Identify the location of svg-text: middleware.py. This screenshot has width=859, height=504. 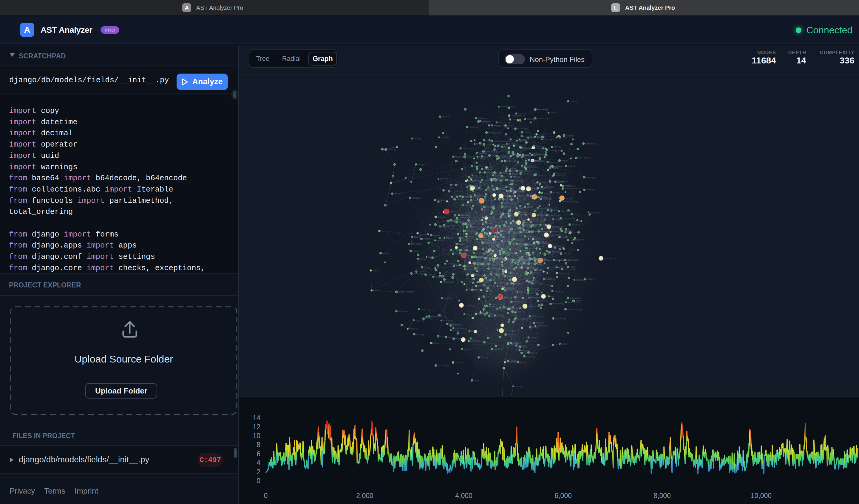
(495, 133).